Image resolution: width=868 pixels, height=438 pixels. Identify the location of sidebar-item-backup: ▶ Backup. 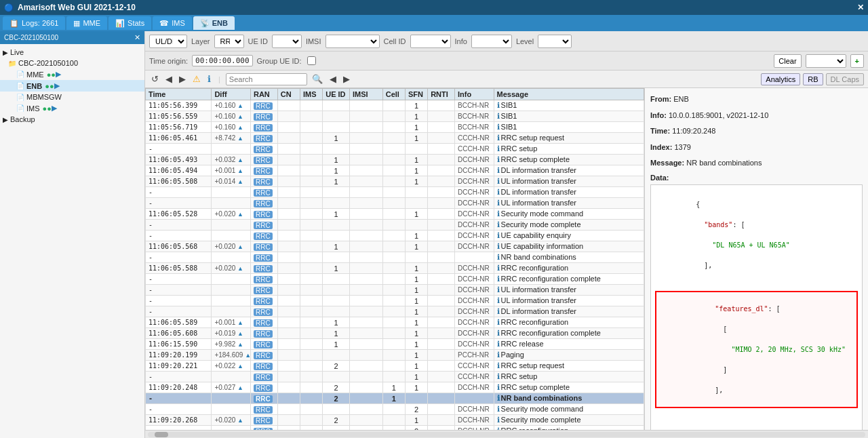
(72, 119).